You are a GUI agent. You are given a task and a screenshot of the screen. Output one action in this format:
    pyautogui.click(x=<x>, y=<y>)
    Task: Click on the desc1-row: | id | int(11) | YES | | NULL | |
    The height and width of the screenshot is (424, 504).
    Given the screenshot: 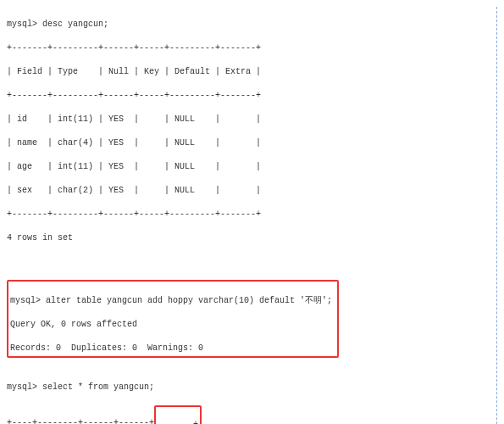 What is the action you would take?
    pyautogui.click(x=243, y=120)
    